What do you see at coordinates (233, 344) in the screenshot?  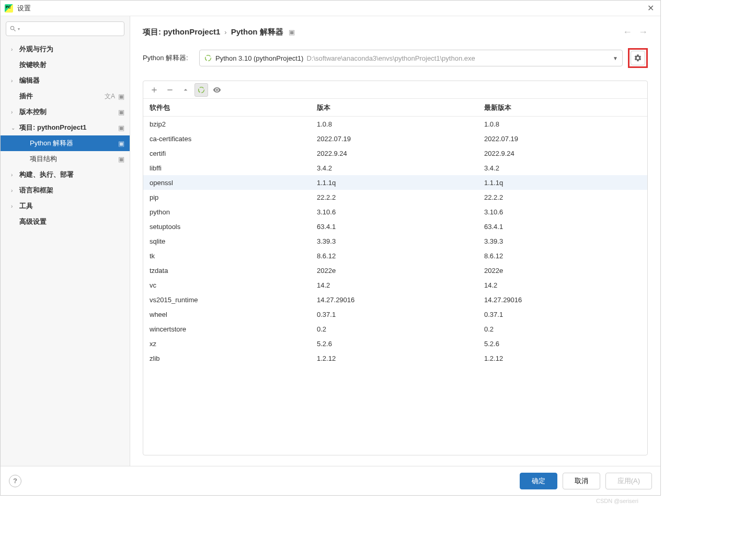 I see `package-name: xz` at bounding box center [233, 344].